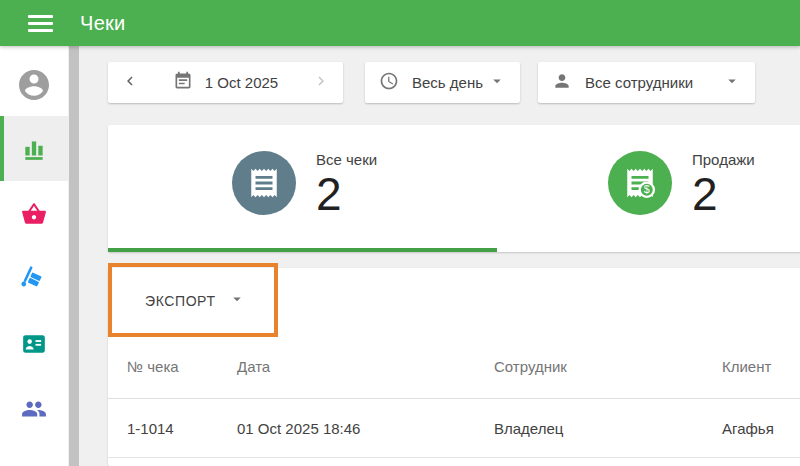 The image size is (800, 466). What do you see at coordinates (183, 82) in the screenshot?
I see `calendar-icon` at bounding box center [183, 82].